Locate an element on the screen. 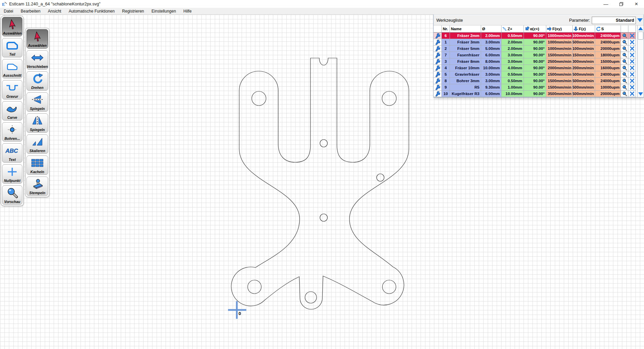 This screenshot has width=644, height=349. tool-verschieben: Verschieben is located at coordinates (37, 60).